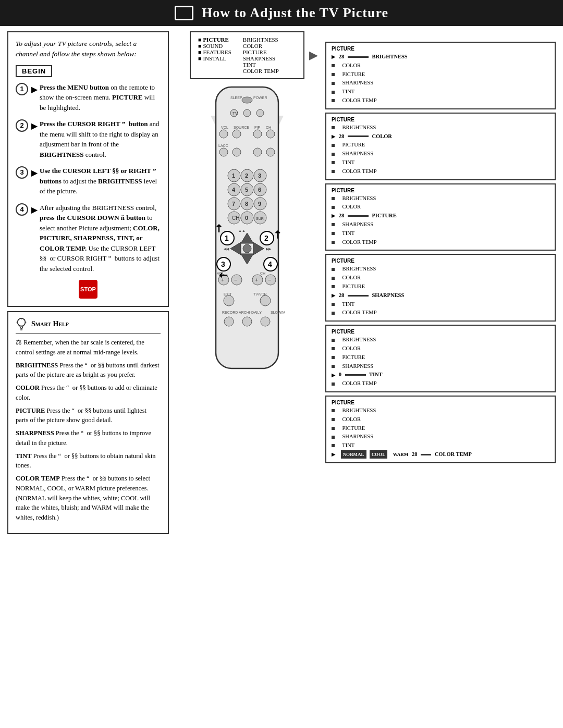  Describe the element at coordinates (314, 55) in the screenshot. I see `menu-arrow-right: ▶` at that location.